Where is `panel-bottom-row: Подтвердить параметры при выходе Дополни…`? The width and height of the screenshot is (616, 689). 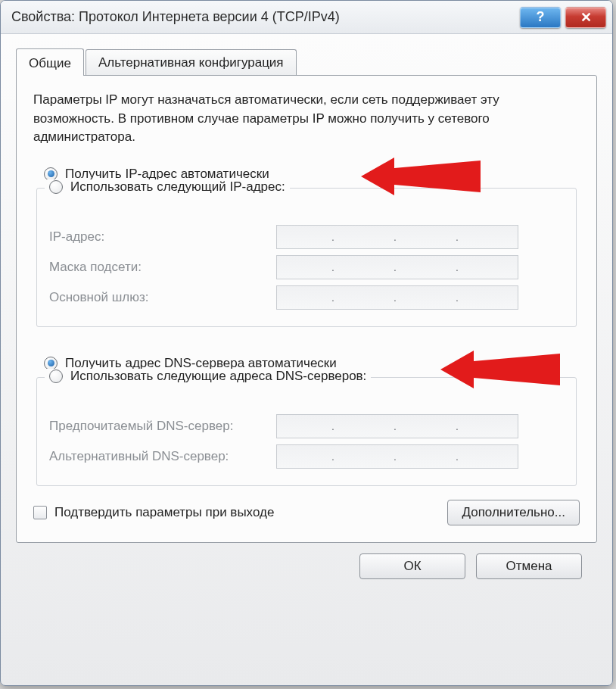
panel-bottom-row: Подтвердить параметры при выходе Дополни… is located at coordinates (306, 513).